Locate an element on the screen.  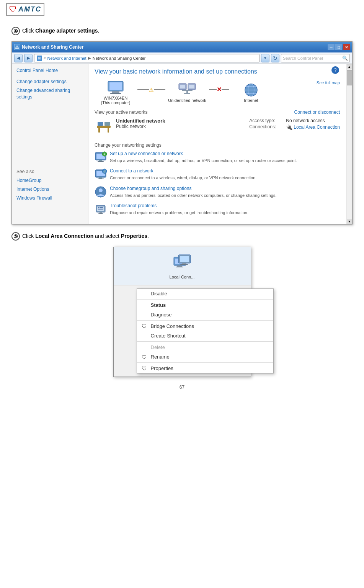
connection-icon: 🔌 is located at coordinates (289, 127).